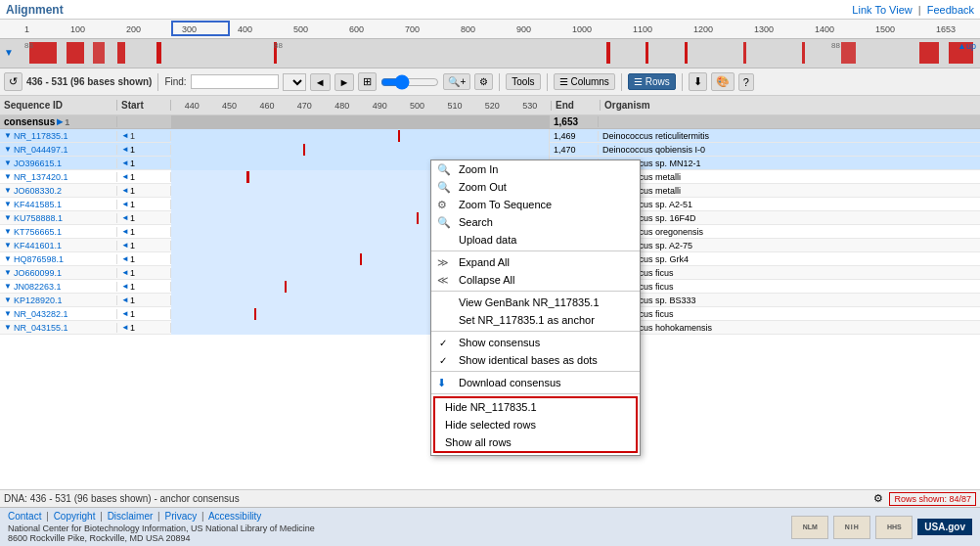 Image resolution: width=980 pixels, height=546 pixels. I want to click on table-row: ▼ NR_044497.1 ◄1 1,470 Deinococcus qobie…, so click(490, 150).